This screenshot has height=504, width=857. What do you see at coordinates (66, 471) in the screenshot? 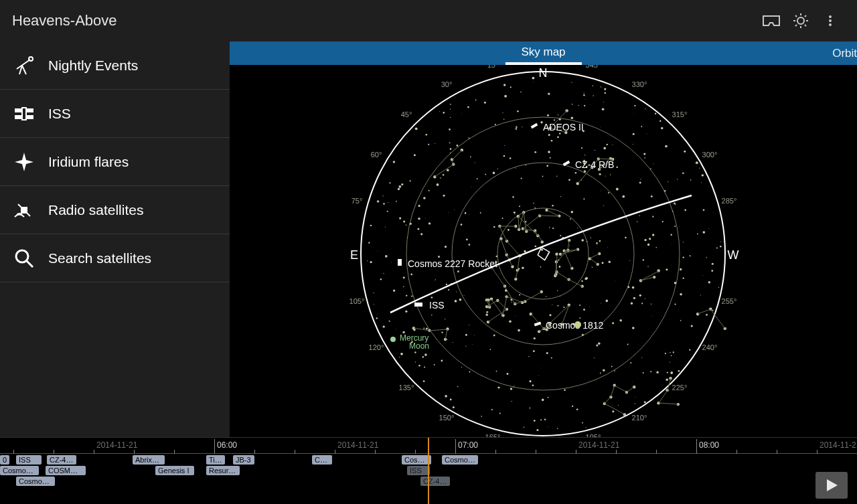
I see `pass-chip: COSMO…` at bounding box center [66, 471].